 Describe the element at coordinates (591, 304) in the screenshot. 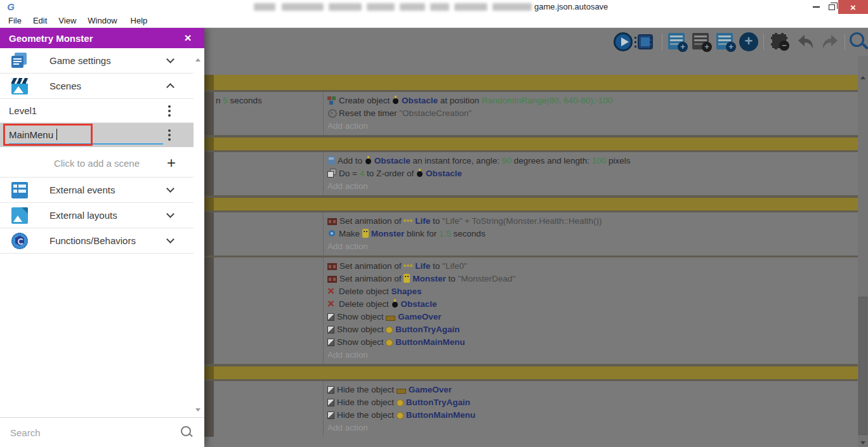

I see `event-line: Delete object Obstacle` at that location.